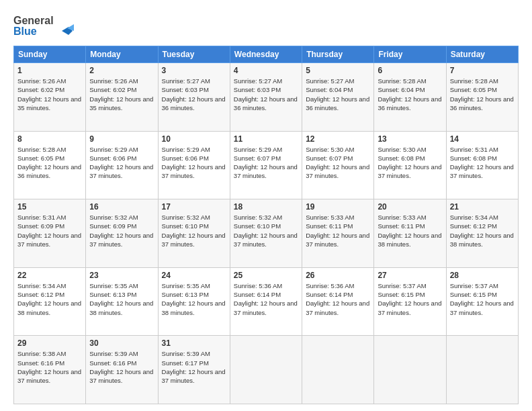 This screenshot has width=532, height=411. Describe the element at coordinates (122, 55) in the screenshot. I see `weekday-header-monday: Monday` at that location.